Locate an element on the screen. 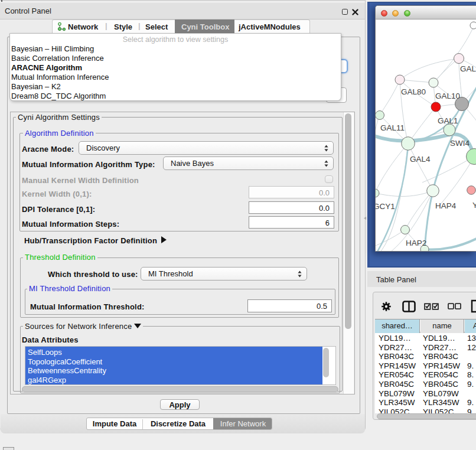 This screenshot has width=476, height=450. svg-text: GAL11 is located at coordinates (392, 128).